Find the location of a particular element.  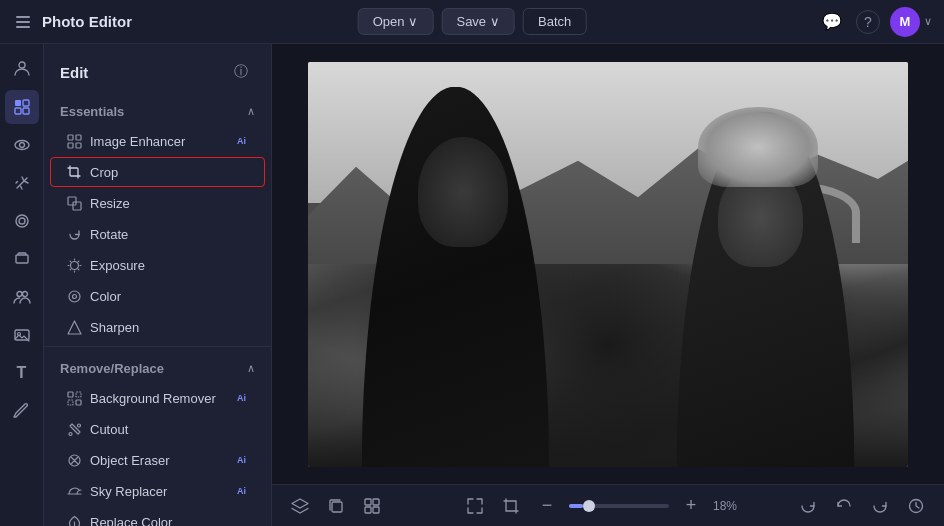

cutout-icon is located at coordinates (74, 429).